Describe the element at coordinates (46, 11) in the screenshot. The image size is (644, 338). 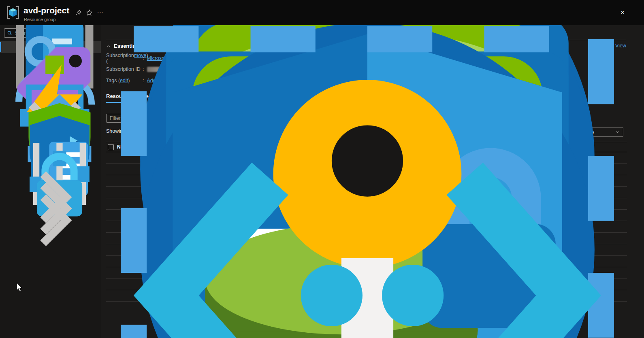
I see `page-title: avd-project` at that location.